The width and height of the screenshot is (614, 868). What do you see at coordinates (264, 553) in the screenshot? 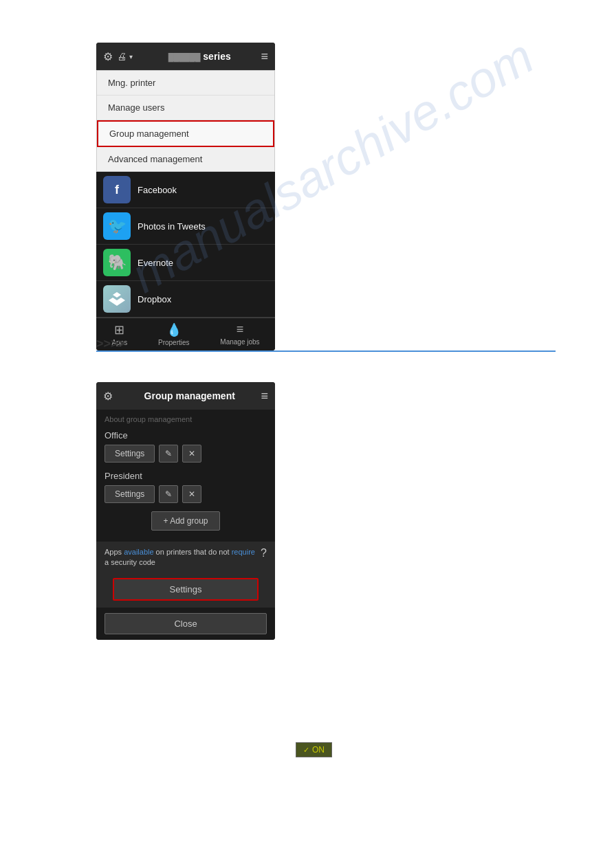
I see `help-icon: ?` at bounding box center [264, 553].